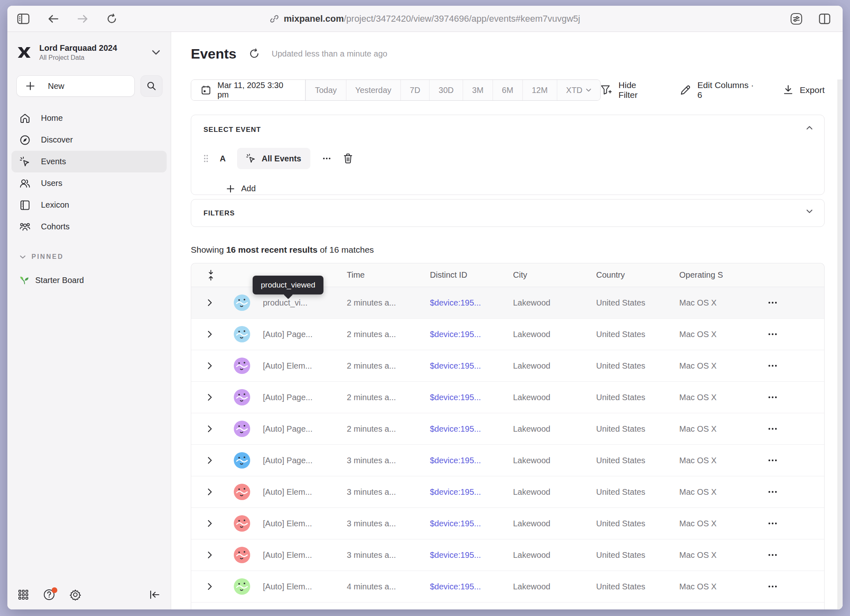  I want to click on date-picker: Mar 11, 2025 3:30 pm, so click(248, 90).